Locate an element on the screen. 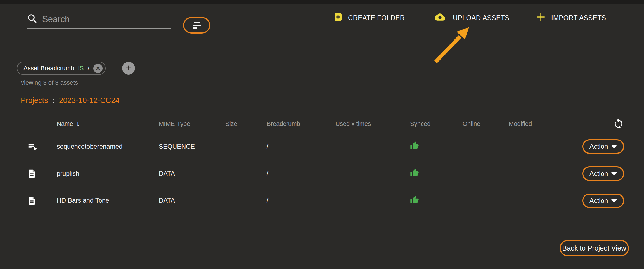  search-input is located at coordinates (107, 19).